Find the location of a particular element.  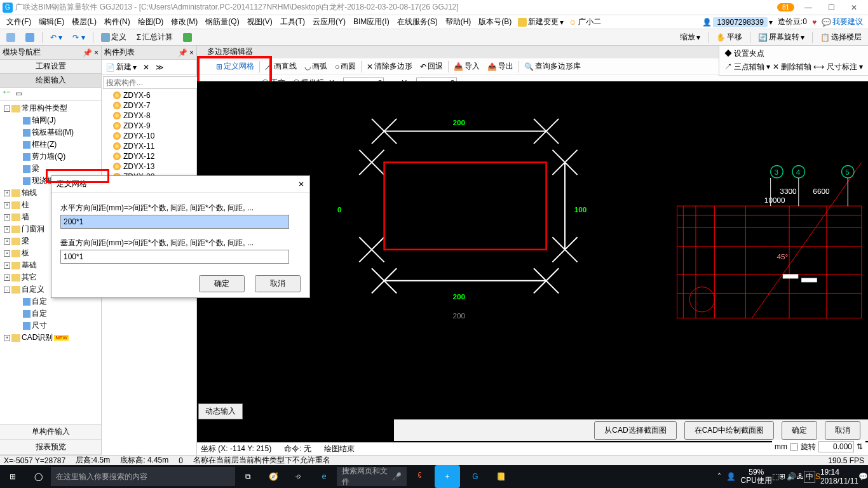

menu-file: 文件(F) is located at coordinates (19, 22).